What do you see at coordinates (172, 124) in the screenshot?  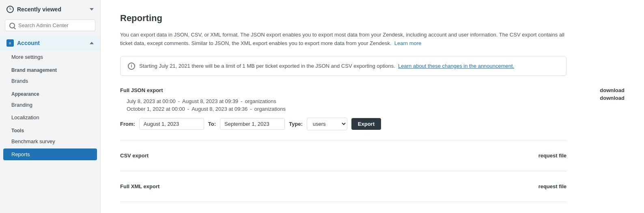 I see `from-input` at bounding box center [172, 124].